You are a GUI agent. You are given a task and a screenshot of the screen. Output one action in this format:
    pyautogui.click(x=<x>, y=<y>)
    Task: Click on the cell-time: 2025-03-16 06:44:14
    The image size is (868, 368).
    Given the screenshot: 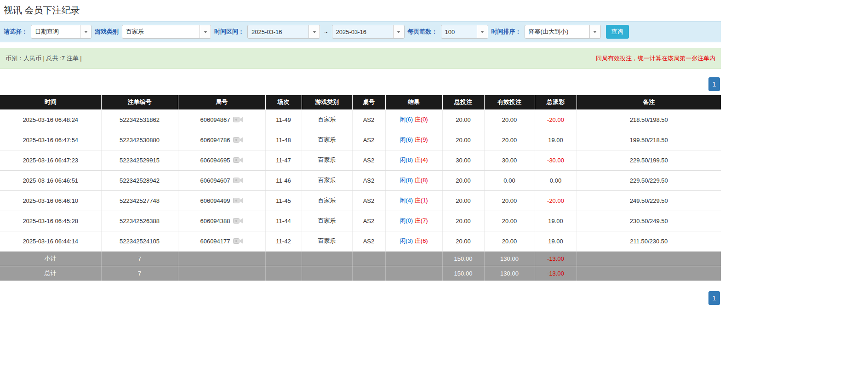 What is the action you would take?
    pyautogui.click(x=51, y=241)
    